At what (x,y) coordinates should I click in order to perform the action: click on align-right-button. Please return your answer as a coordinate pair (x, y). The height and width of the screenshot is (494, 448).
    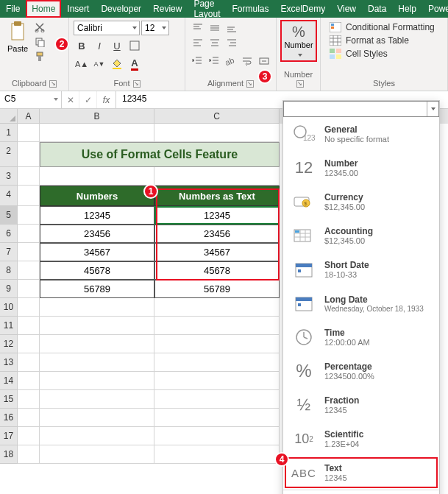
    Looking at the image, I should click on (232, 43).